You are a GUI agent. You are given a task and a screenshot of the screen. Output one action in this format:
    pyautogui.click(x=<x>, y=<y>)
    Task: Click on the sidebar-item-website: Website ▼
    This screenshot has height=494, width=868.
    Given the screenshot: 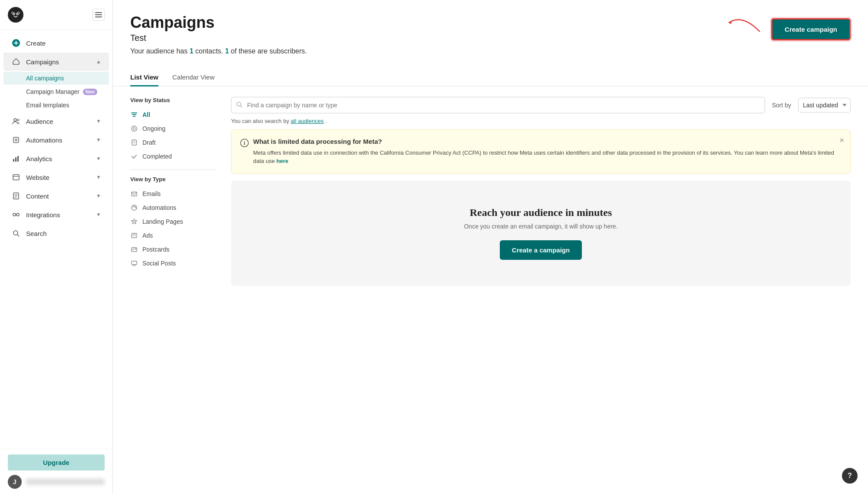 What is the action you would take?
    pyautogui.click(x=56, y=177)
    